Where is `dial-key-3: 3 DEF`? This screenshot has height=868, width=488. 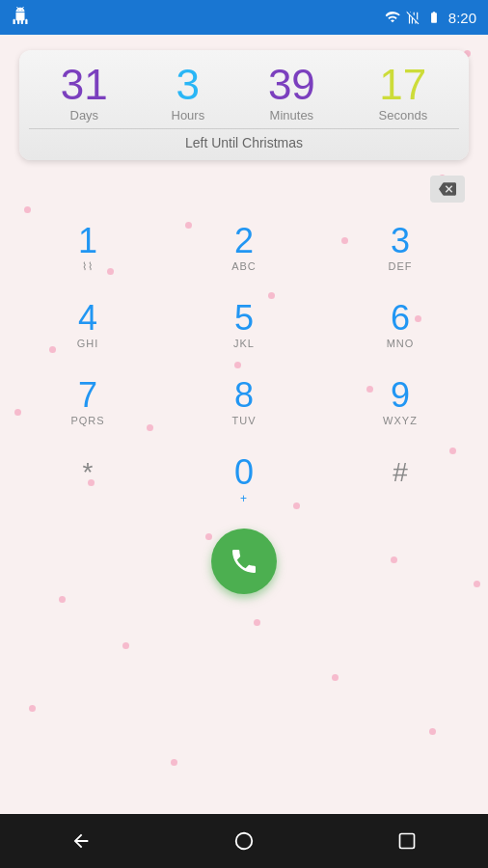 dial-key-3: 3 DEF is located at coordinates (400, 249).